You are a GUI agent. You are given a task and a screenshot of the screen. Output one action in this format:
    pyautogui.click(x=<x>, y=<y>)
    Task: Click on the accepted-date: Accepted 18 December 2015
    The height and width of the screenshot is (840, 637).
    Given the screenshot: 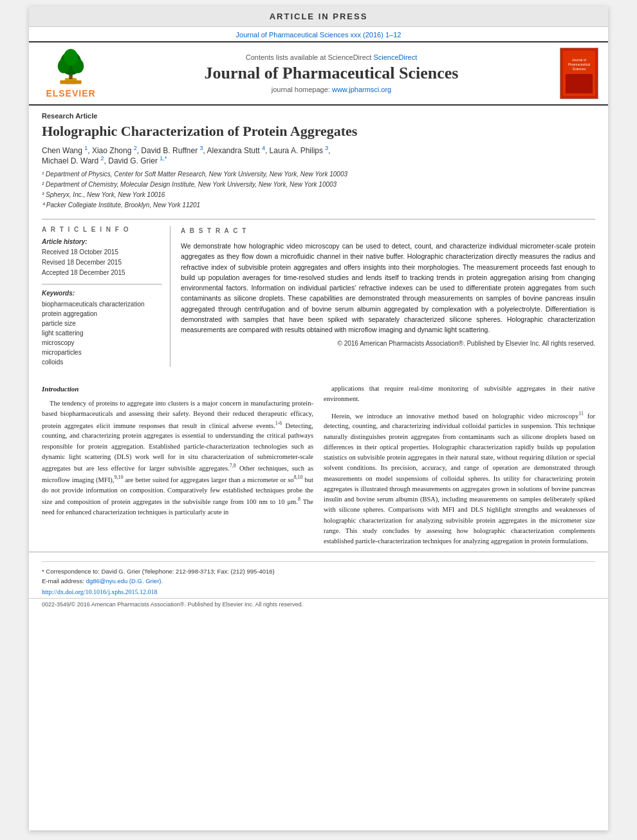 What is the action you would take?
    pyautogui.click(x=102, y=273)
    